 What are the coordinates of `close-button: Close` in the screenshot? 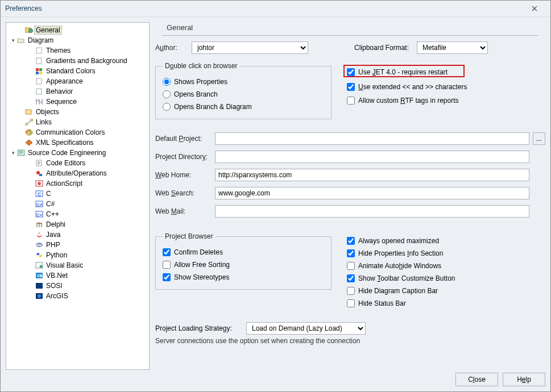 It's located at (477, 380).